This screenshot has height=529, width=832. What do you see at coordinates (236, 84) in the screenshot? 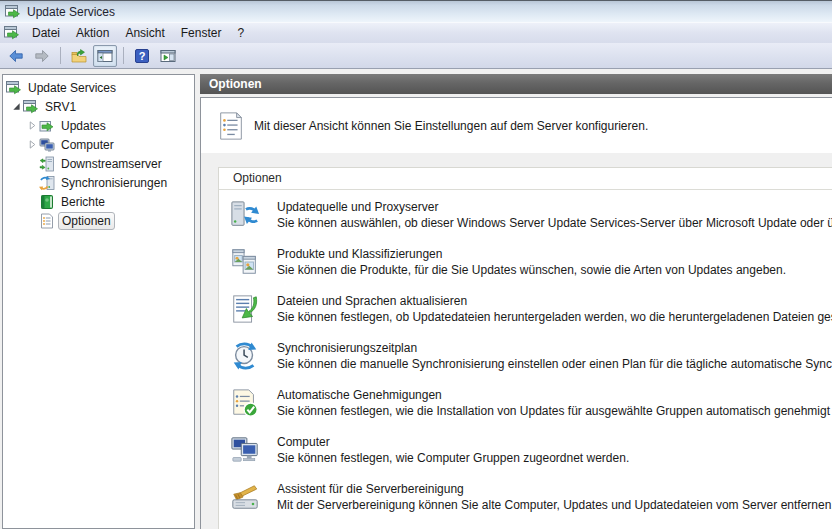
I see `result-pane-title: Optionen` at bounding box center [236, 84].